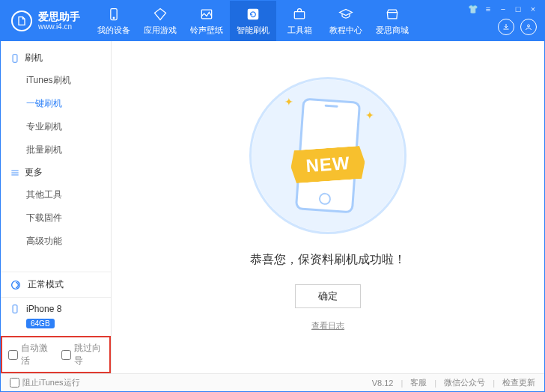 This screenshot has width=545, height=392. Describe the element at coordinates (55, 150) in the screenshot. I see `sidebar-item-batch-flash: 批量刷机` at that location.